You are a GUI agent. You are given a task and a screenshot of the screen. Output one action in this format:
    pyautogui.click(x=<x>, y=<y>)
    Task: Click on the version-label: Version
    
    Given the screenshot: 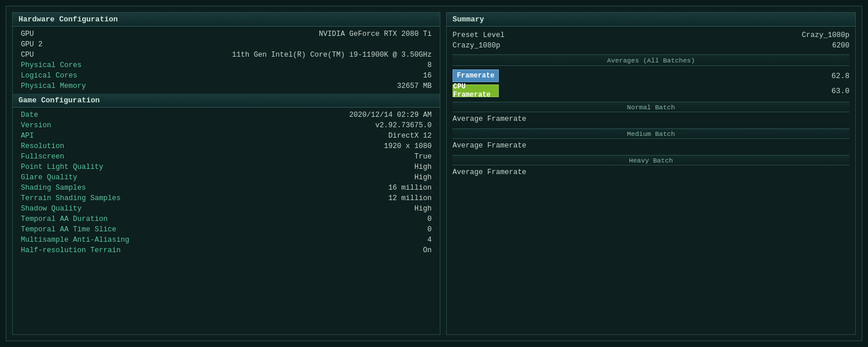 What is the action you would take?
    pyautogui.click(x=36, y=125)
    